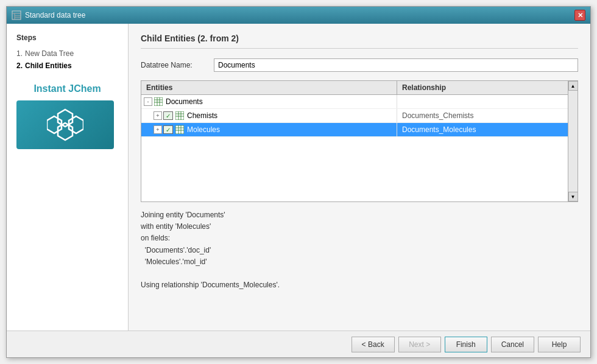 Image resolution: width=597 pixels, height=364 pixels. I want to click on entity-cell-molecules: + ✓, so click(269, 130).